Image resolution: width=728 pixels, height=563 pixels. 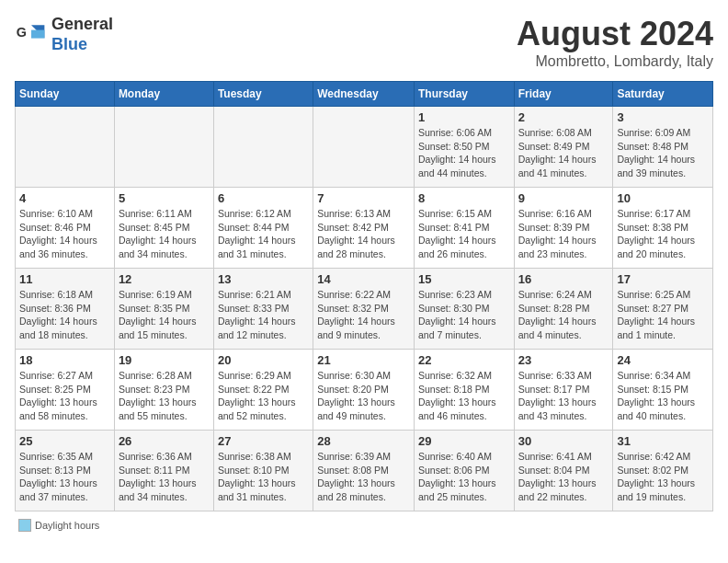 What do you see at coordinates (463, 228) in the screenshot?
I see `day-cell: 8Sunrise: 6:15 AM Sunset: 8:41 PM Daylig…` at bounding box center [463, 228].